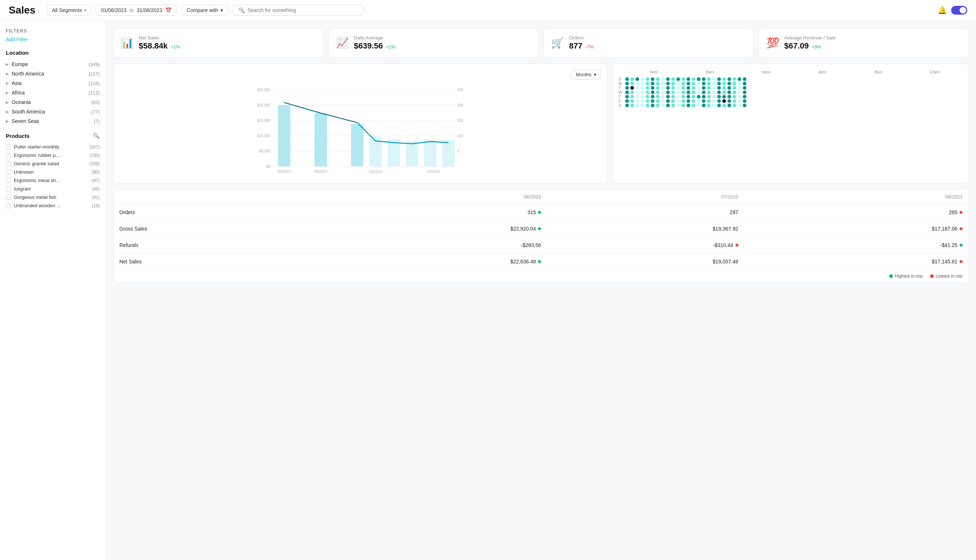 The width and height of the screenshot is (976, 560). I want to click on product-item: Unbranded wooden ... (19), so click(53, 205).